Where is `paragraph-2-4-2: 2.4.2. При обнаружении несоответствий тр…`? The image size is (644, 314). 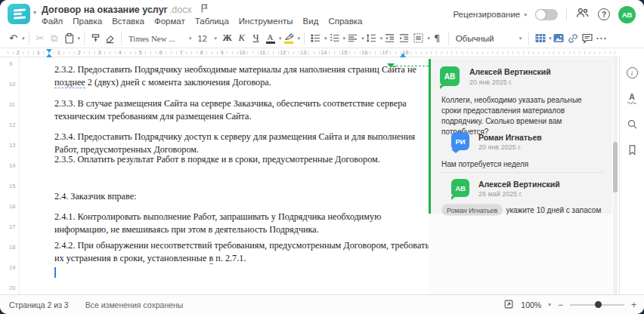 paragraph-2-4-2: 2.4.2. При обнаружении несоответствий тр… is located at coordinates (242, 252).